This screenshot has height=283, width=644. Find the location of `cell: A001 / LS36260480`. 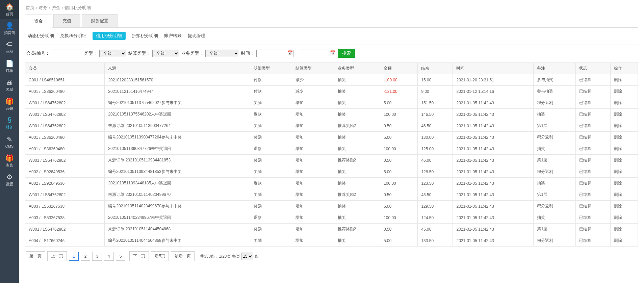

cell: A001 / LS36260480 is located at coordinates (65, 92).